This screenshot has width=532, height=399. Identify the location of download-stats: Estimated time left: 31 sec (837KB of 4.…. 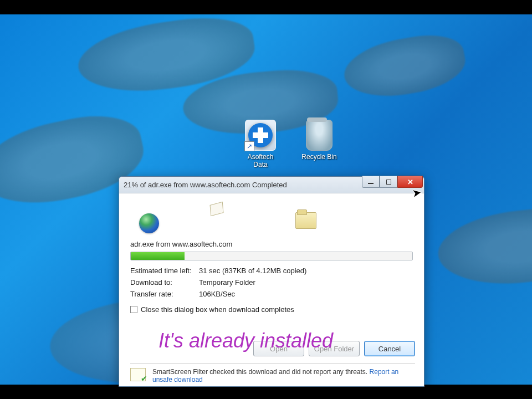
(272, 283).